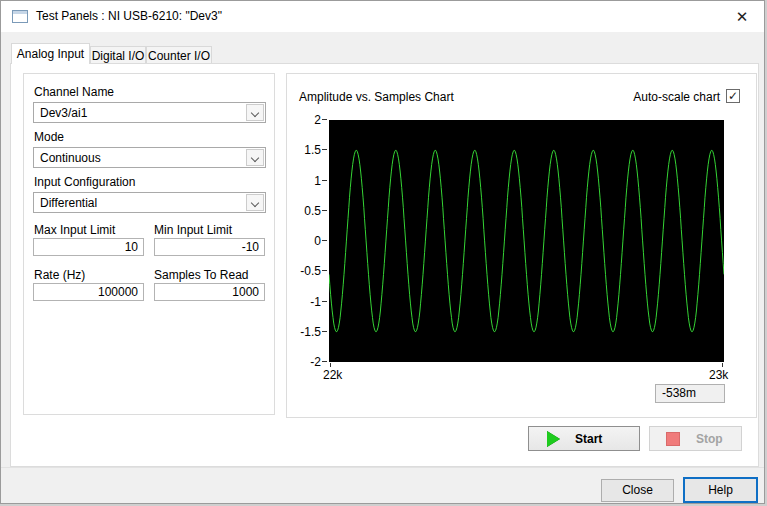 This screenshot has height=506, width=767. What do you see at coordinates (310, 332) in the screenshot?
I see `y-tick-label: -1.5` at bounding box center [310, 332].